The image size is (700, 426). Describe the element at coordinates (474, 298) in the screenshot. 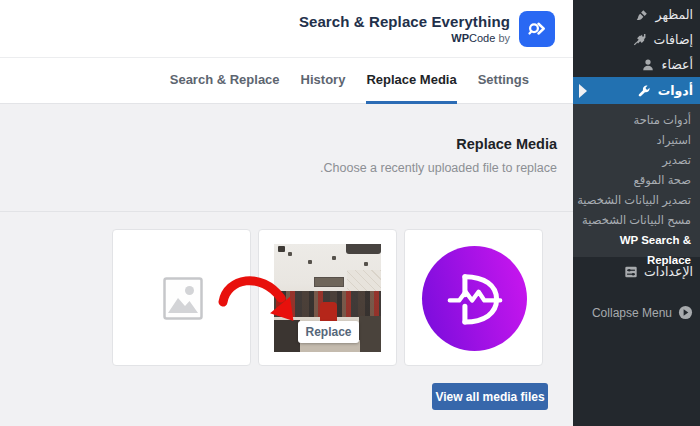

I see `purple-wave-logo` at that location.